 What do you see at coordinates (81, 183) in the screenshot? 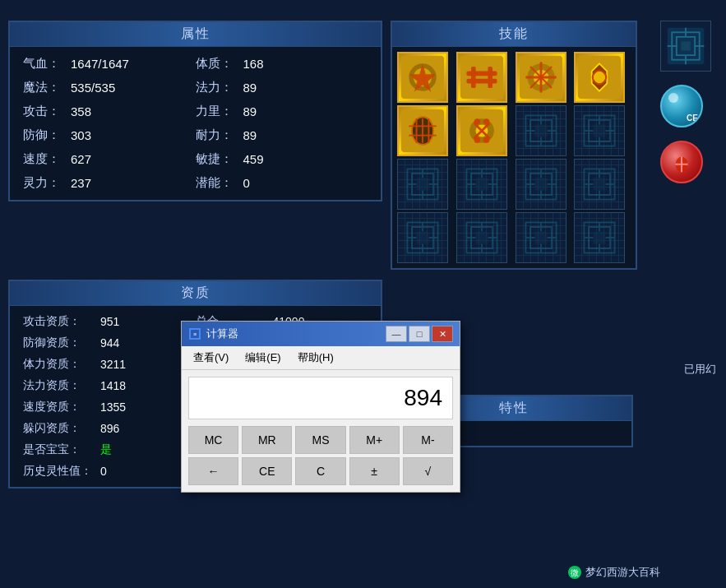
I see `lingli-value: 237` at bounding box center [81, 183].